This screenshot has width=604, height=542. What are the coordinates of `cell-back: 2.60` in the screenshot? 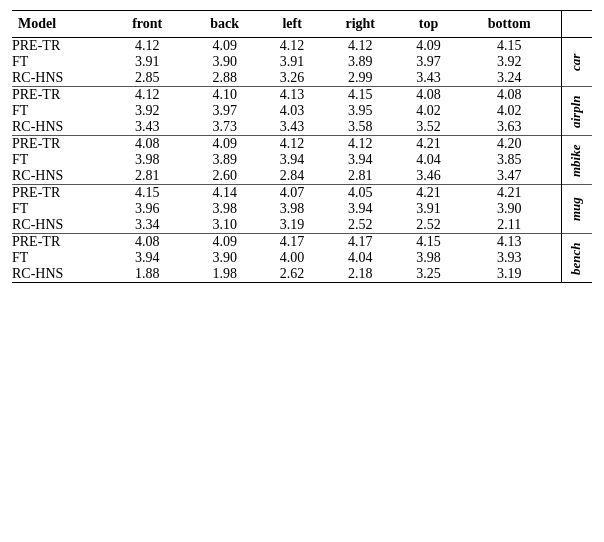 It's located at (225, 176).